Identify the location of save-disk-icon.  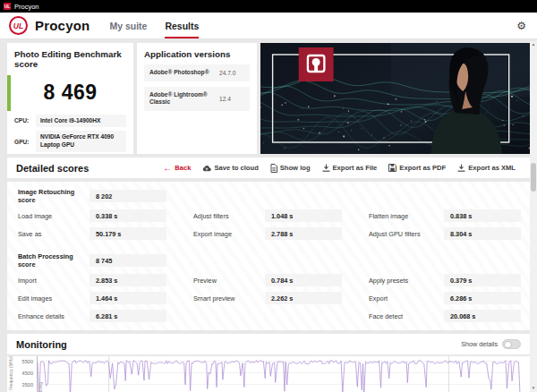
(392, 168).